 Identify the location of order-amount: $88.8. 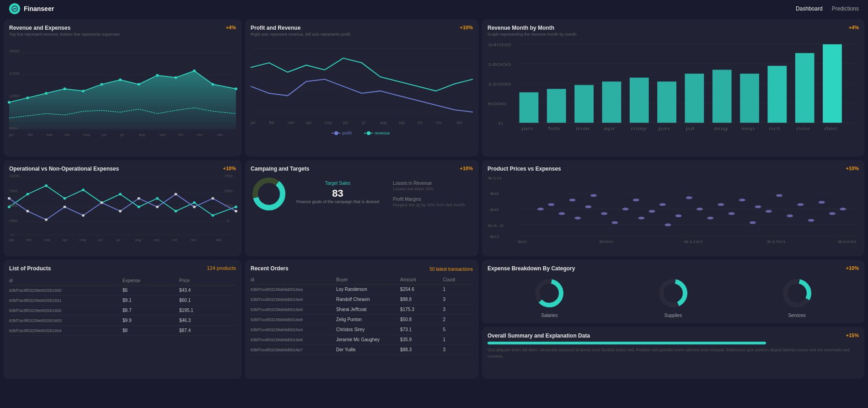
(422, 299).